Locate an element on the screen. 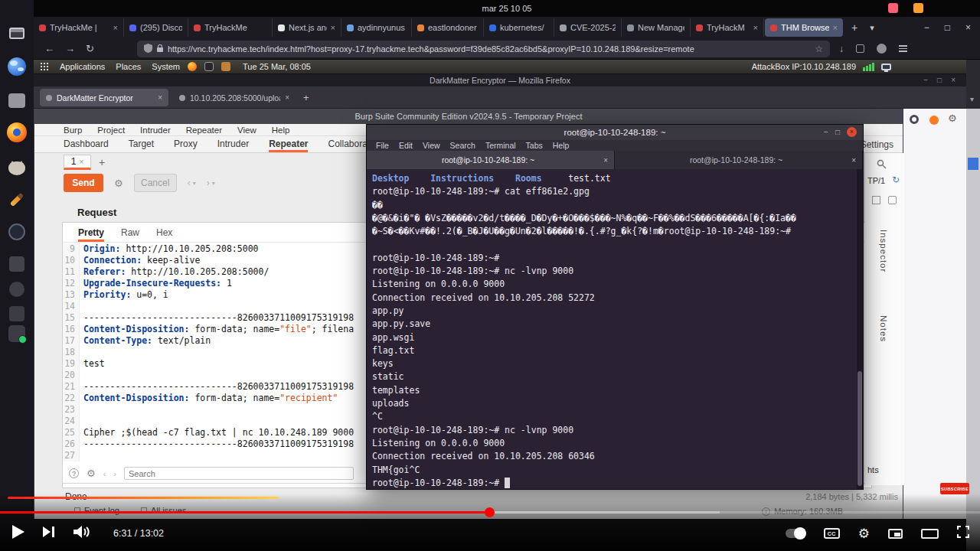  browser-tab: aydinnyunus is located at coordinates (377, 28).